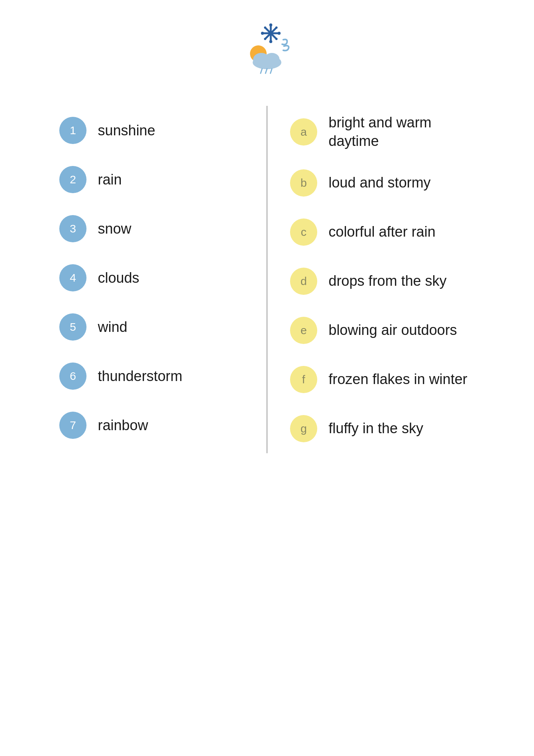 The height and width of the screenshot is (756, 534). Describe the element at coordinates (304, 132) in the screenshot. I see `letter-circle-a: a` at that location.